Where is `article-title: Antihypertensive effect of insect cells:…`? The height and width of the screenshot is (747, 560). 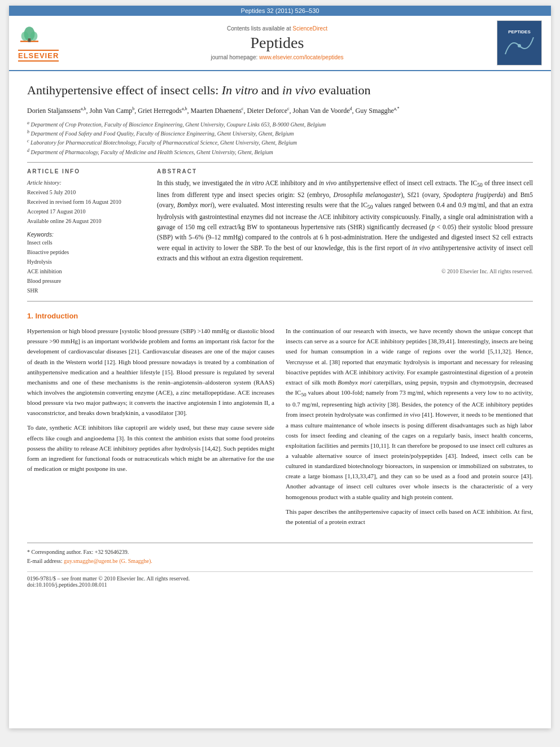 article-title: Antihypertensive effect of insect cells:… is located at coordinates (280, 90).